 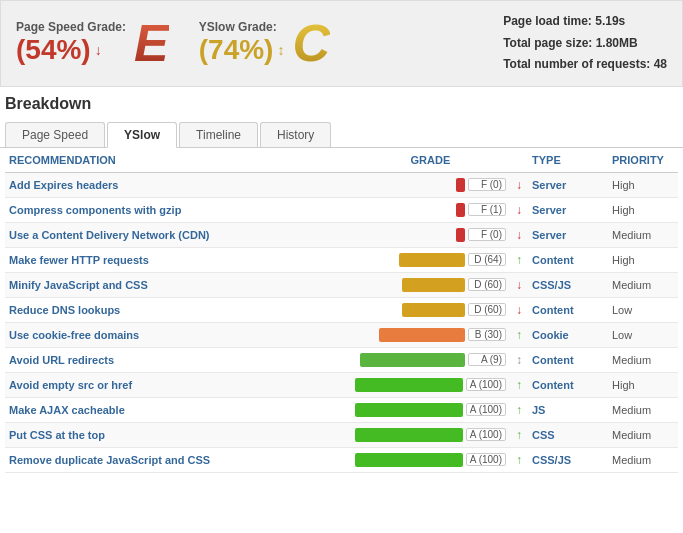 What do you see at coordinates (519, 360) in the screenshot?
I see `arrow-cell: ↕` at bounding box center [519, 360].